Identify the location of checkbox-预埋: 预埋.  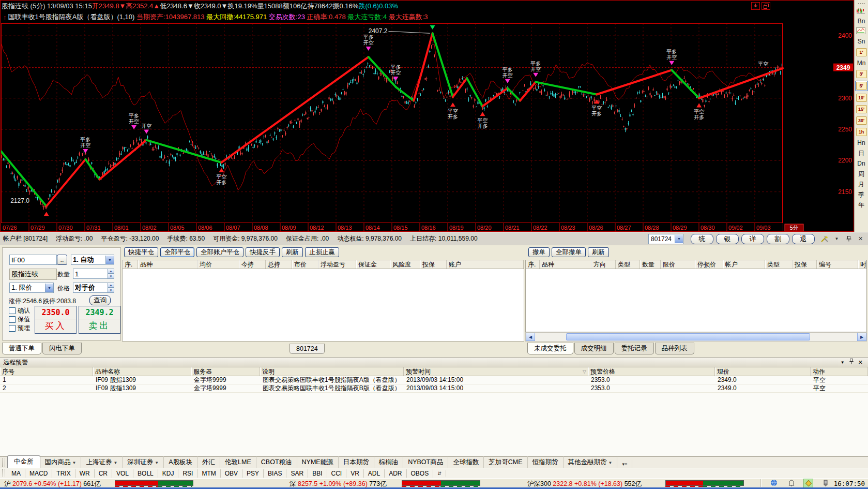
(20, 328).